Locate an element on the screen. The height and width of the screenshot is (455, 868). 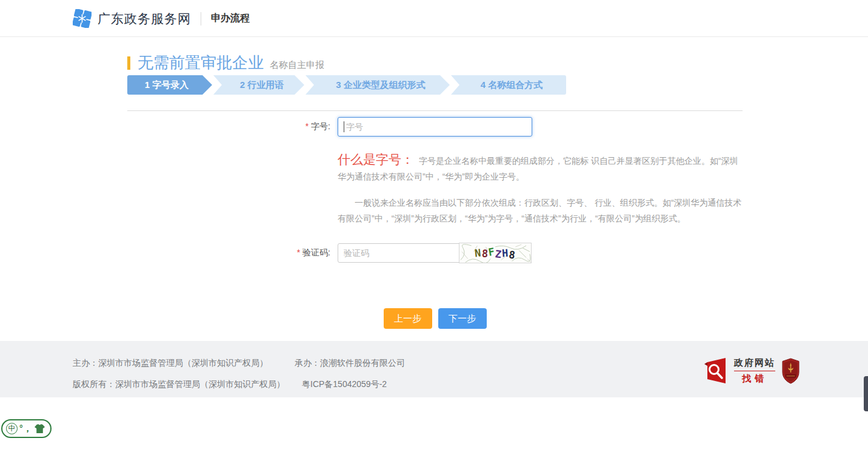
error-badge-line2: 找错 is located at coordinates (755, 379).